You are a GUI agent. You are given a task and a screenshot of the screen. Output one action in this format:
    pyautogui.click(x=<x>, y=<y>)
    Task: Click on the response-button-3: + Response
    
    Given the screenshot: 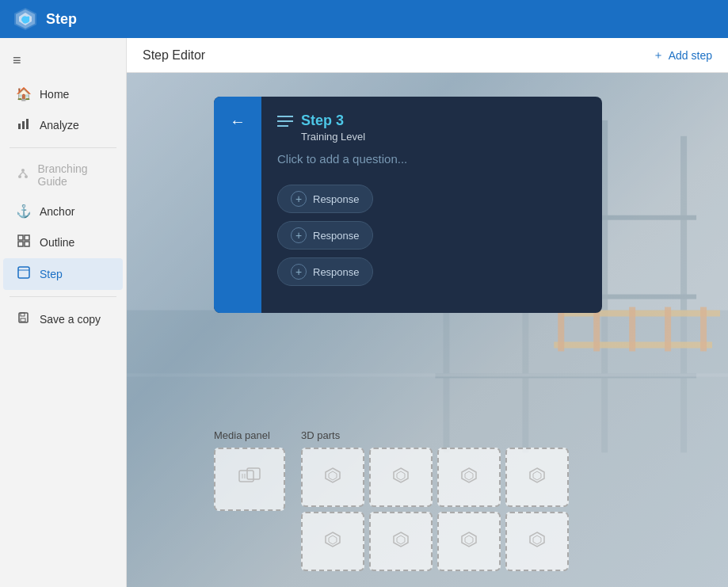 What is the action you would take?
    pyautogui.click(x=325, y=272)
    